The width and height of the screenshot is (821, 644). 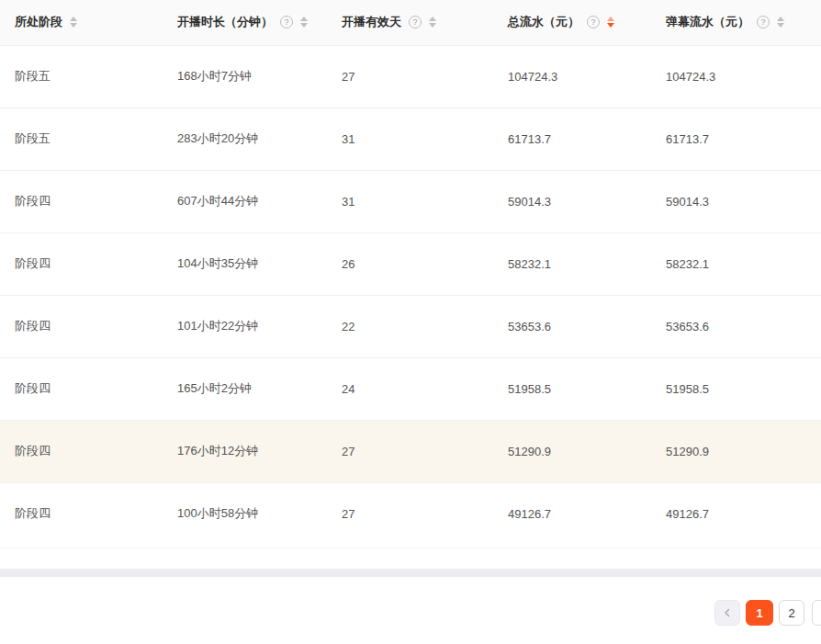 I want to click on table-row: 阶段四 100小时58分钟 27 49126.7 49126.7, so click(x=410, y=514).